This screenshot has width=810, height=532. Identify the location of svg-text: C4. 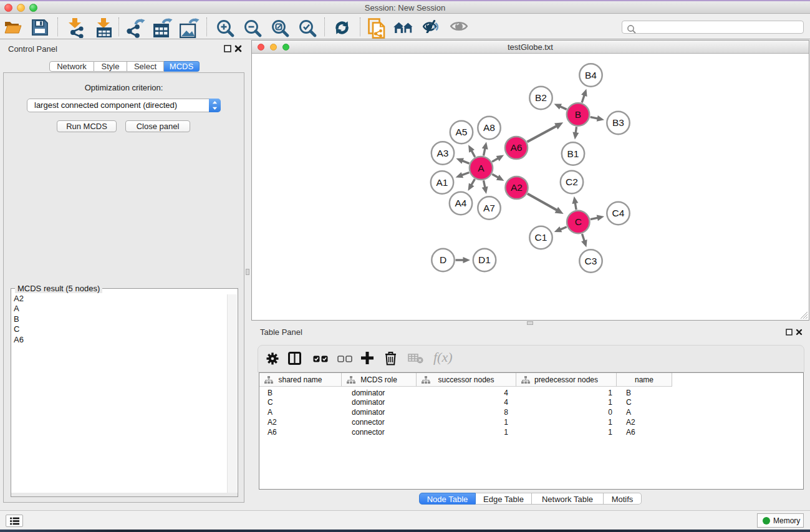
(619, 213).